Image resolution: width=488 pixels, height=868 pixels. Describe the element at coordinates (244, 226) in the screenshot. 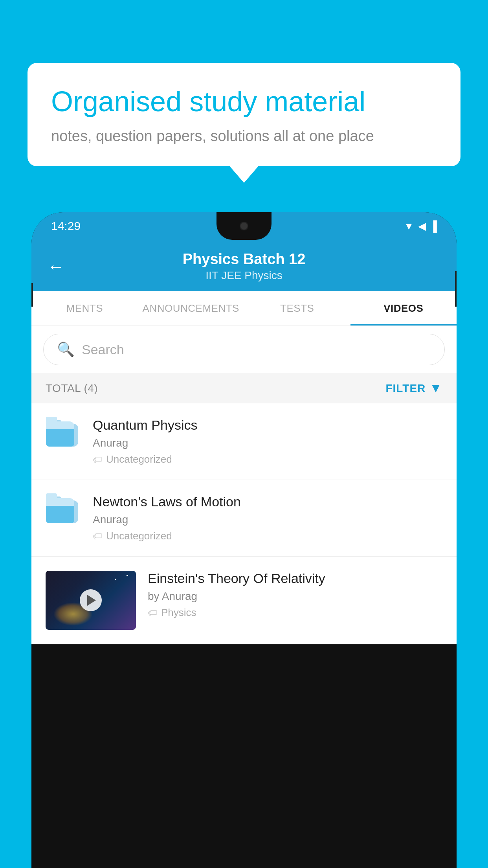

I see `notch` at that location.